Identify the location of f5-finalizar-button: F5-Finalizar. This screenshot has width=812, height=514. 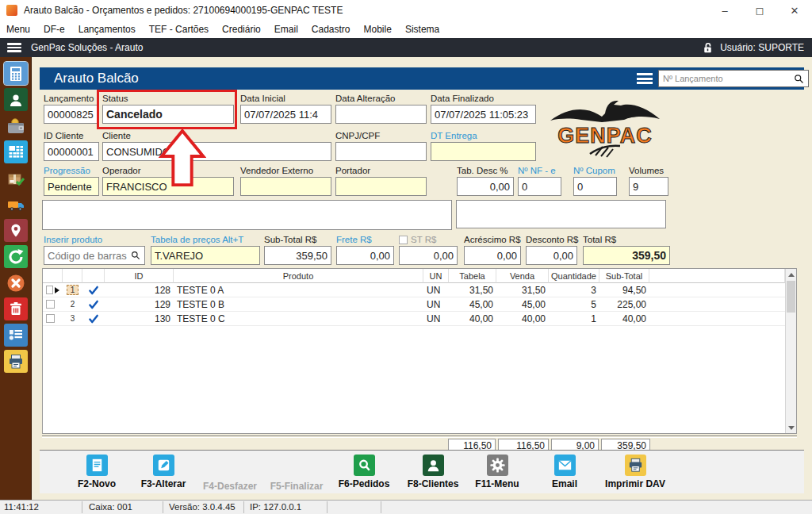
(297, 473).